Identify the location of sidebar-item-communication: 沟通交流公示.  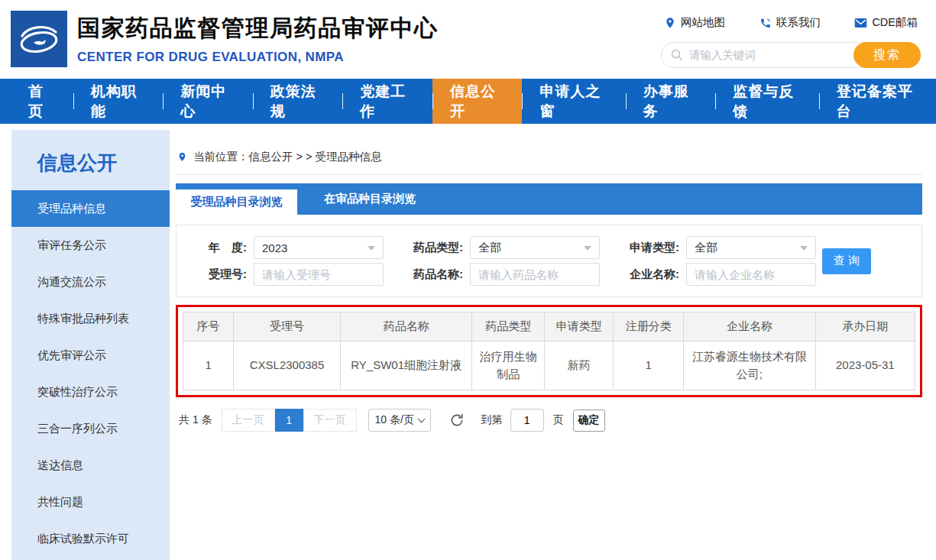
(90, 282).